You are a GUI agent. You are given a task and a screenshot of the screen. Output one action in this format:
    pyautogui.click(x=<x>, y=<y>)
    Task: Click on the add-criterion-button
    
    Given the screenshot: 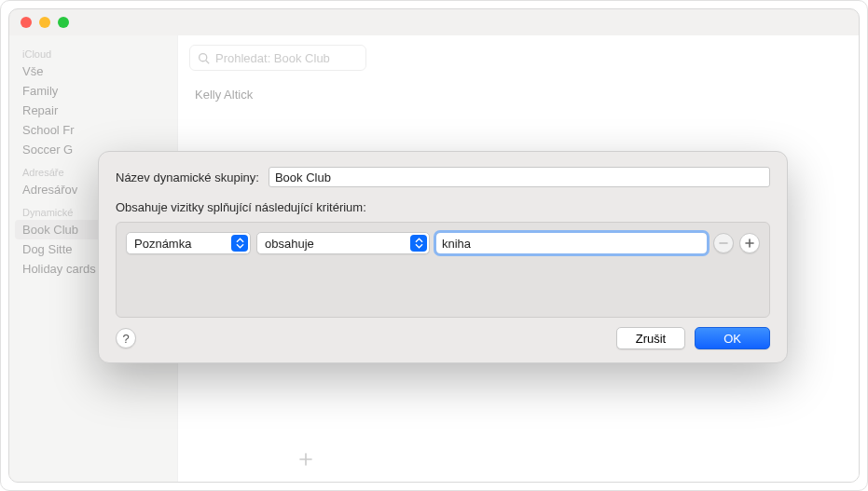 What is the action you would take?
    pyautogui.click(x=750, y=243)
    